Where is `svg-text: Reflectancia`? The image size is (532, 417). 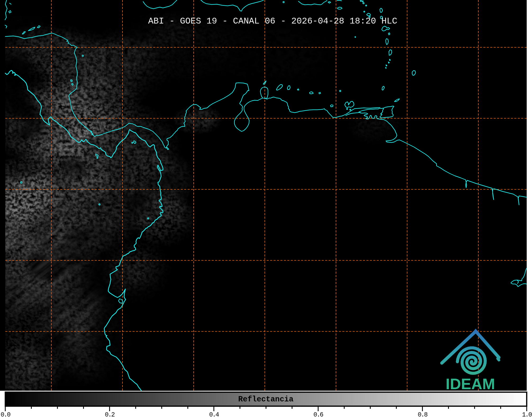 svg-text: Reflectancia is located at coordinates (266, 399).